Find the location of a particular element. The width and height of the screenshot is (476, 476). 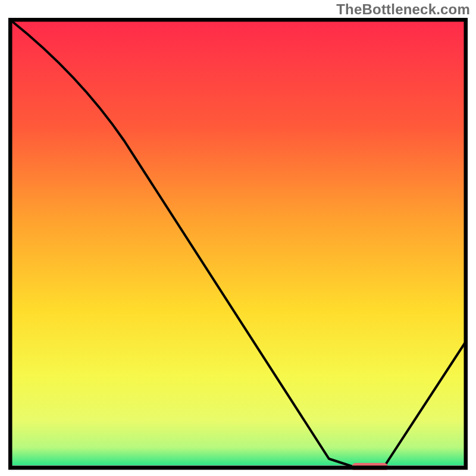

watermark-text: TheBottleneck.com is located at coordinates (403, 10).